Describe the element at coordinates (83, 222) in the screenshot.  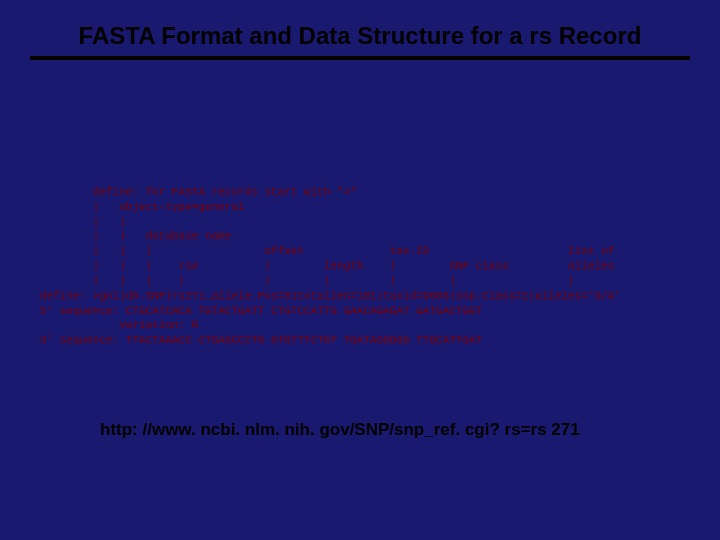
I see `code-line: | |` at that location.